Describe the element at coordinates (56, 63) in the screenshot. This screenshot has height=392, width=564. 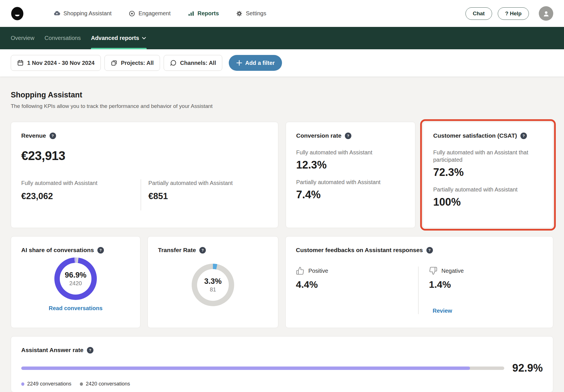
I see `date-range-filter: 1 Nov 2024 - 30 Nov 2024` at that location.